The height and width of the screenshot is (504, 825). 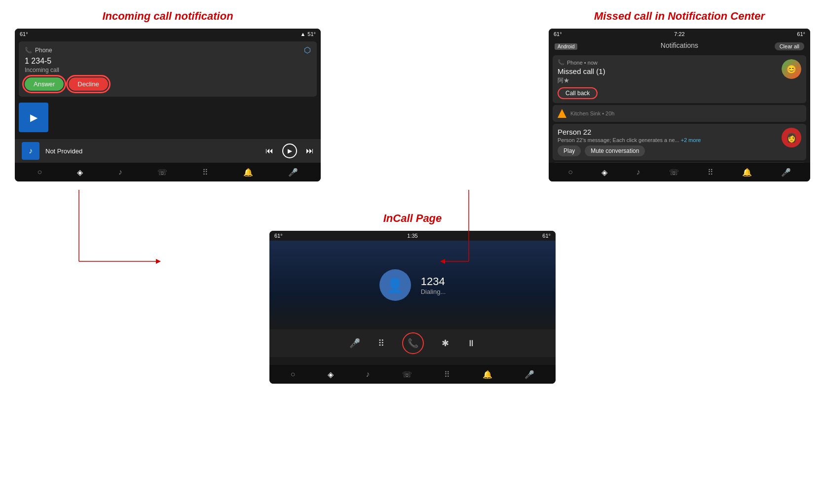 What do you see at coordinates (679, 142) in the screenshot?
I see `person22-row: Person 22 Person 22's message; Each clic…` at bounding box center [679, 142].